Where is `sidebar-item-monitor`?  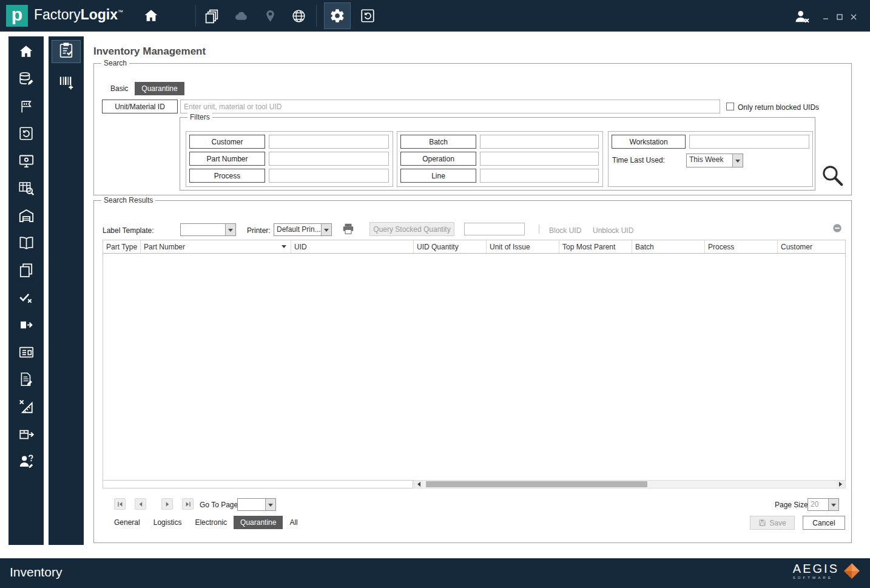
sidebar-item-monitor is located at coordinates (26, 162).